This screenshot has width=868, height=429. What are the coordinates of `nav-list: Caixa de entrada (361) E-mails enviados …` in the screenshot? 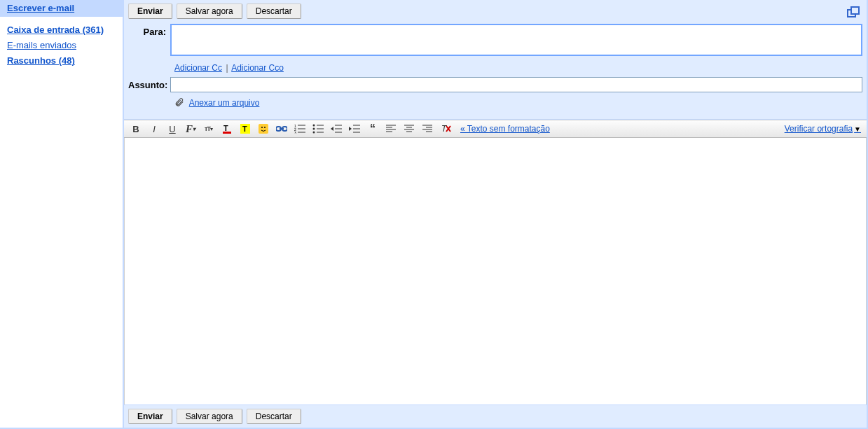 It's located at (62, 45).